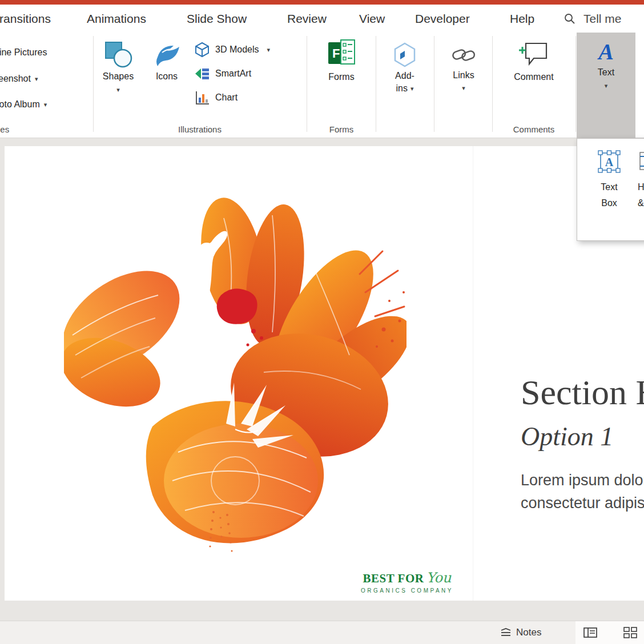 The height and width of the screenshot is (644, 644). Describe the element at coordinates (407, 590) in the screenshot. I see `logo-organics-company: ORGANICS COMPANY` at that location.